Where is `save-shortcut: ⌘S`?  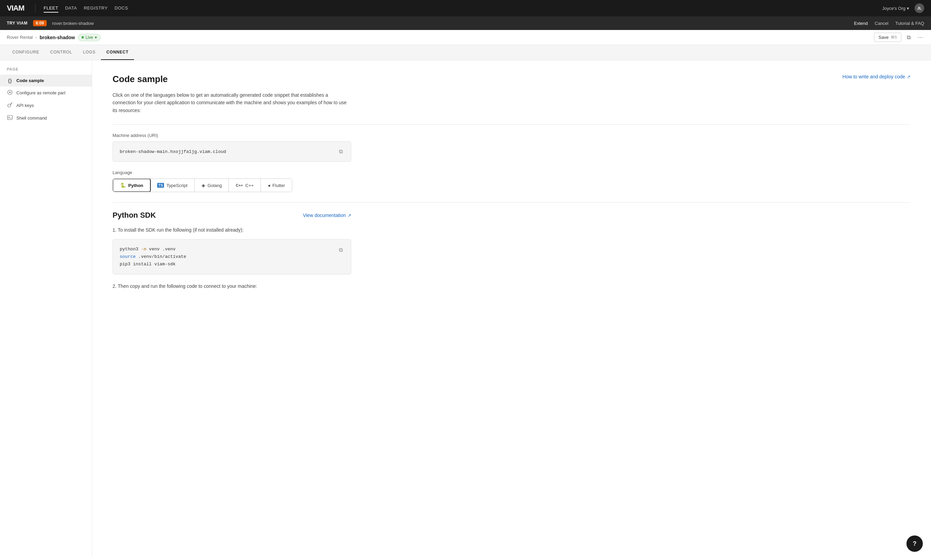
save-shortcut: ⌘S is located at coordinates (894, 37).